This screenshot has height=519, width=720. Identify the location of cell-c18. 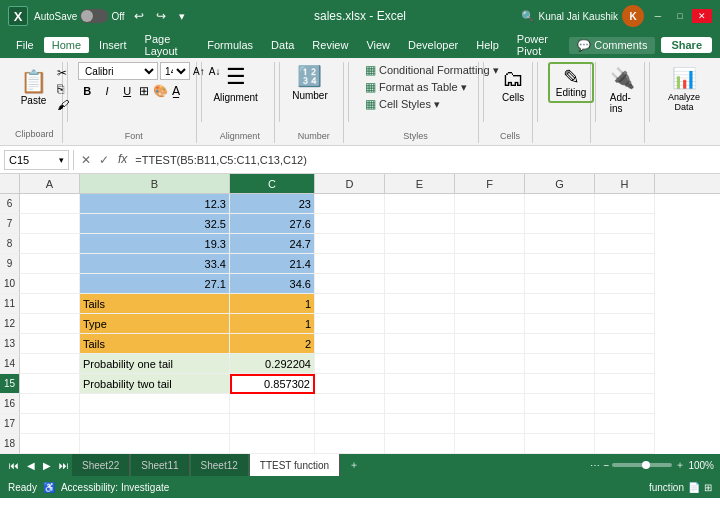
(272, 444).